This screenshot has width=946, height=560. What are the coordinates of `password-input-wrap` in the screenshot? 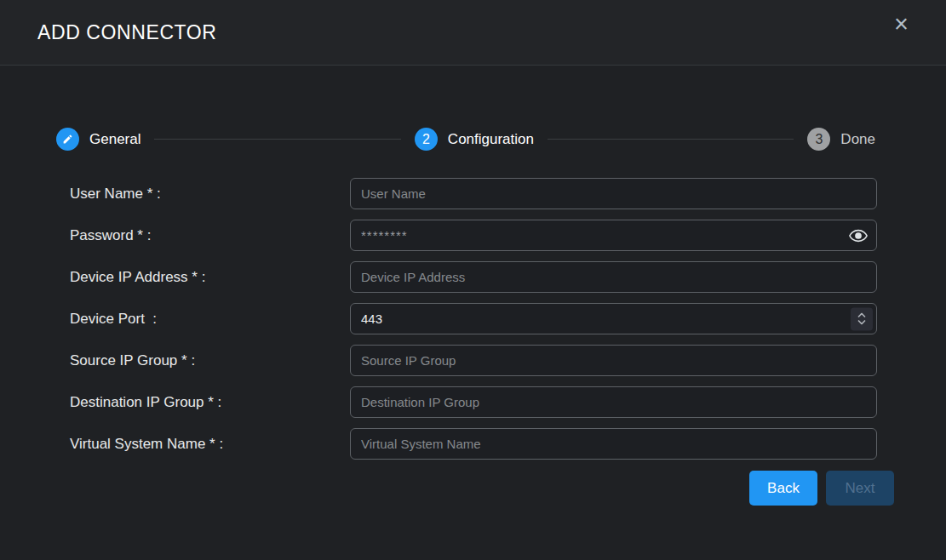 It's located at (613, 235).